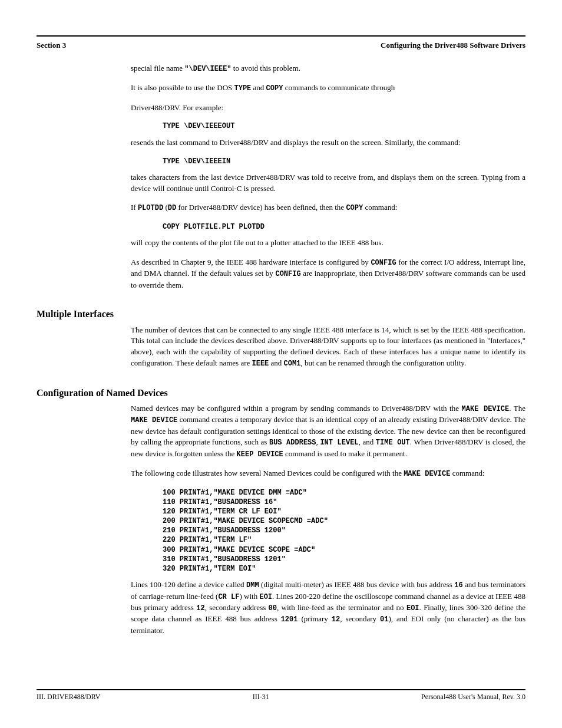  What do you see at coordinates (328, 143) in the screenshot?
I see `paragraph: resends the last command to Driver488/DR…` at bounding box center [328, 143].